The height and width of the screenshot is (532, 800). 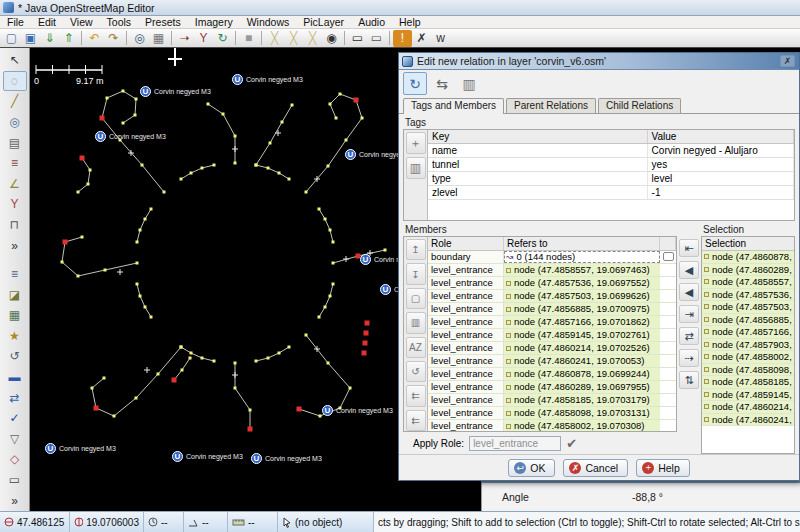 What do you see at coordinates (552, 426) in the screenshot?
I see `member-row: level_entrance node (47.4858002, 19.0703…` at bounding box center [552, 426].